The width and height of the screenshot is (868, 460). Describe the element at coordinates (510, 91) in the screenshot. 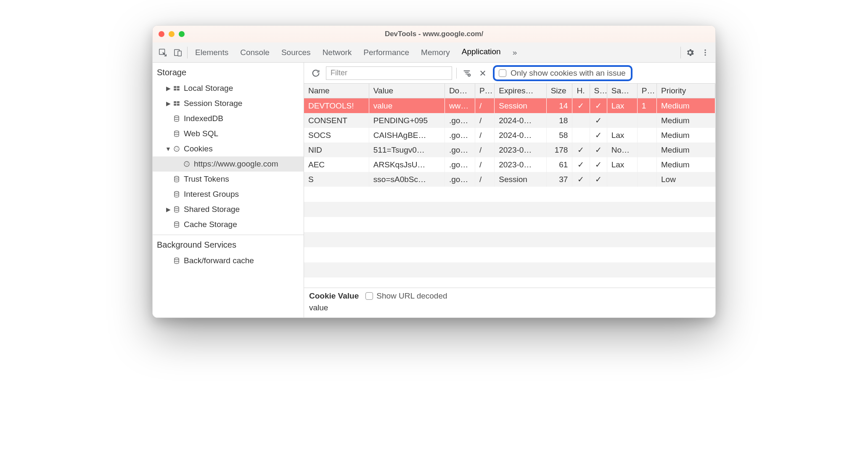

I see `table-header-row: NameValueDo…P…Expires…SizeH.S…Sa…P…Prior…` at that location.